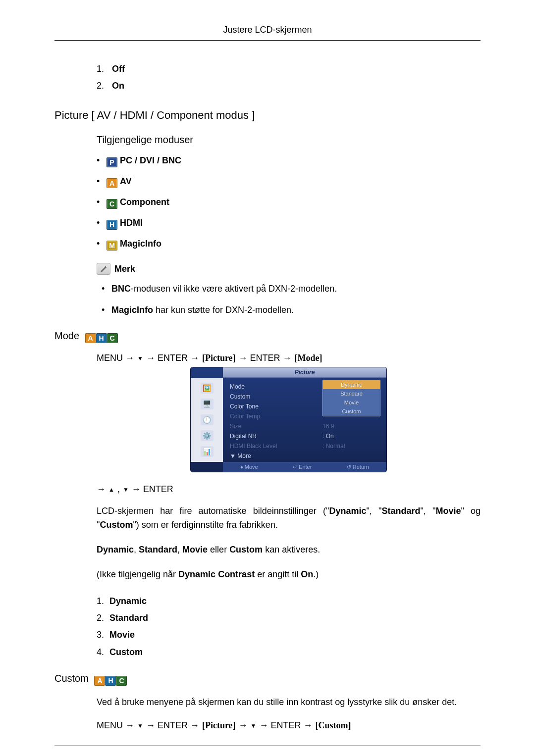 Image resolution: width=535 pixels, height=756 pixels. What do you see at coordinates (288, 86) in the screenshot?
I see `list-item: 2. On` at bounding box center [288, 86].